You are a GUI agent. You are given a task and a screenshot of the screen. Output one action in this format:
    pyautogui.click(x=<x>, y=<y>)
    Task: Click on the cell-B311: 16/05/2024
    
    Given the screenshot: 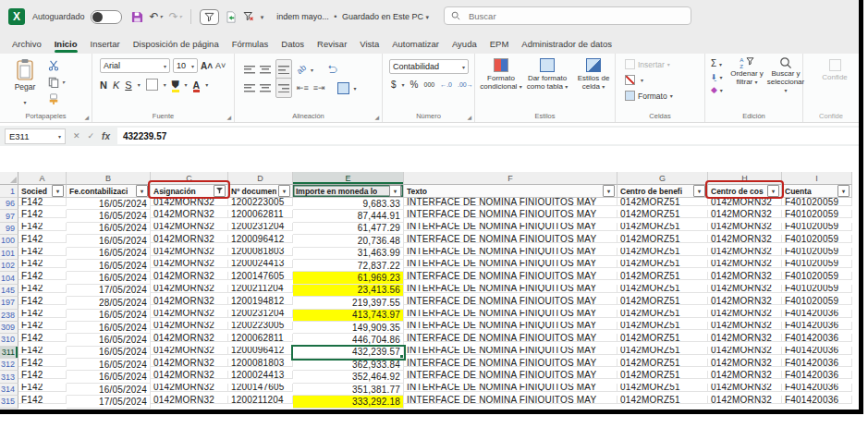 What is the action you would take?
    pyautogui.click(x=109, y=353)
    